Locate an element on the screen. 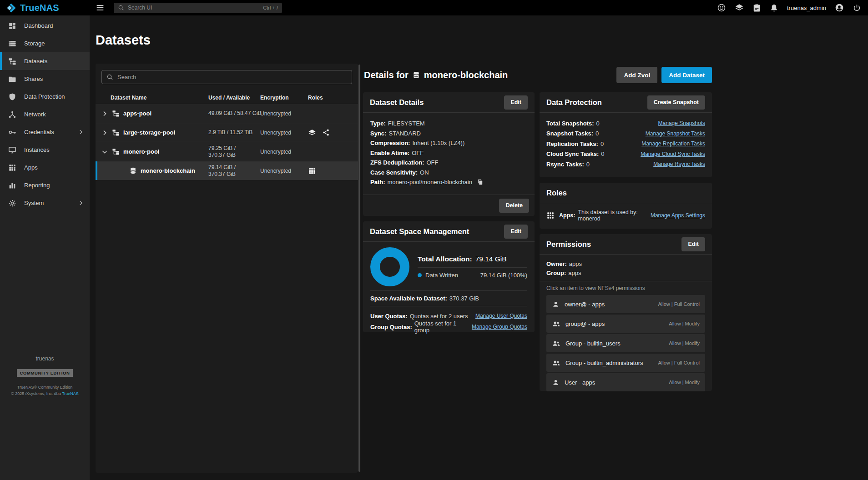  edit-dataset-details-button: Edit is located at coordinates (516, 103).